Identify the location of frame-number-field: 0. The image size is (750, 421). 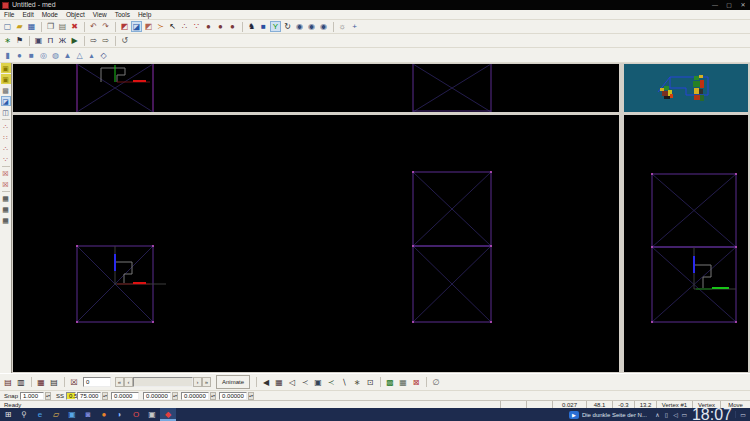
(97, 382).